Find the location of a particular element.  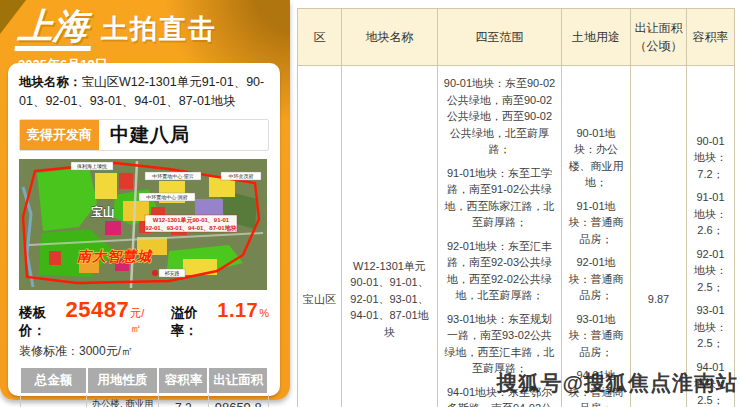

price-row: 楼板价： 25487 元/㎡ 溢价率： 1.17 % is located at coordinates (144, 318).